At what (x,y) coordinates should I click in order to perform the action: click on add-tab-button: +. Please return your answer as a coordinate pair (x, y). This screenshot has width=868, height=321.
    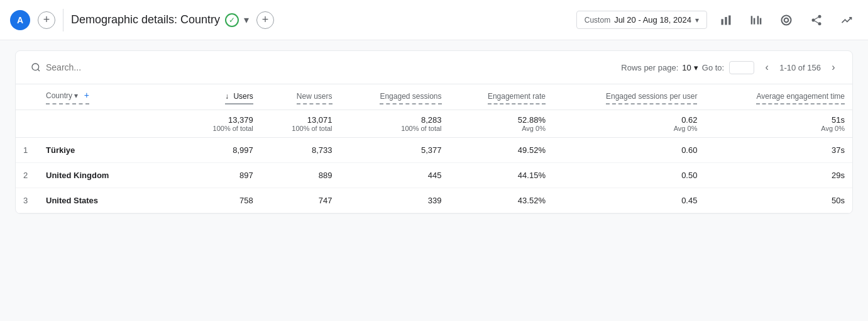
    Looking at the image, I should click on (47, 20).